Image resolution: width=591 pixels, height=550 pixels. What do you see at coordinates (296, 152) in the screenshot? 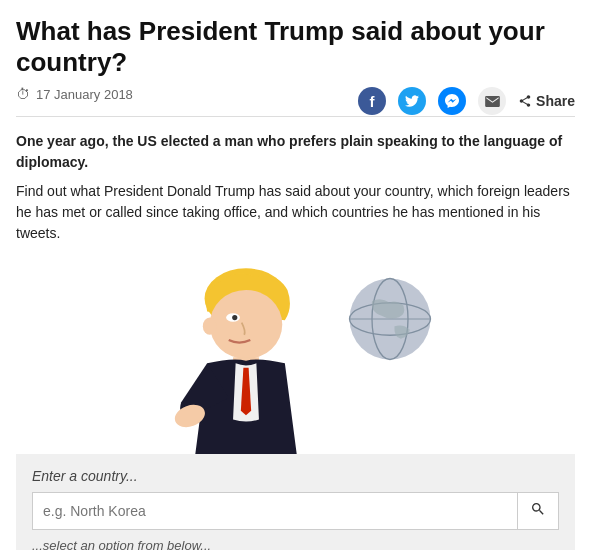
I see `article-bold-intro: One year ago, the US elected a man who p…` at bounding box center [296, 152].